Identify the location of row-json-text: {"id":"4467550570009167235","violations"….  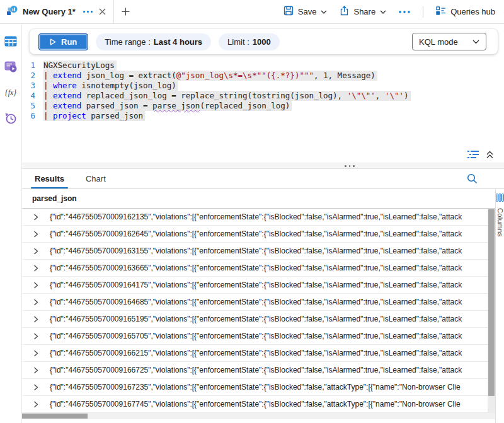
(272, 387).